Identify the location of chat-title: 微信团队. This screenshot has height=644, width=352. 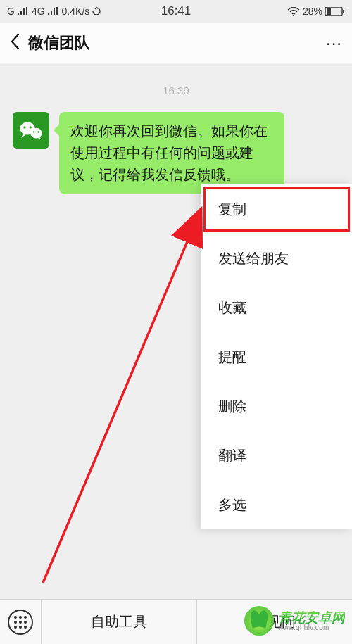
(59, 43).